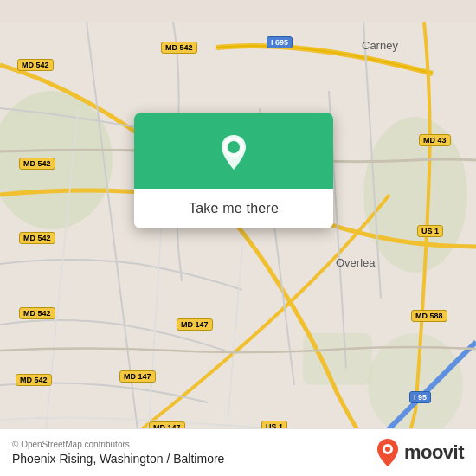 The height and width of the screenshot is (476, 476). I want to click on overlea-label: Overlea, so click(356, 263).